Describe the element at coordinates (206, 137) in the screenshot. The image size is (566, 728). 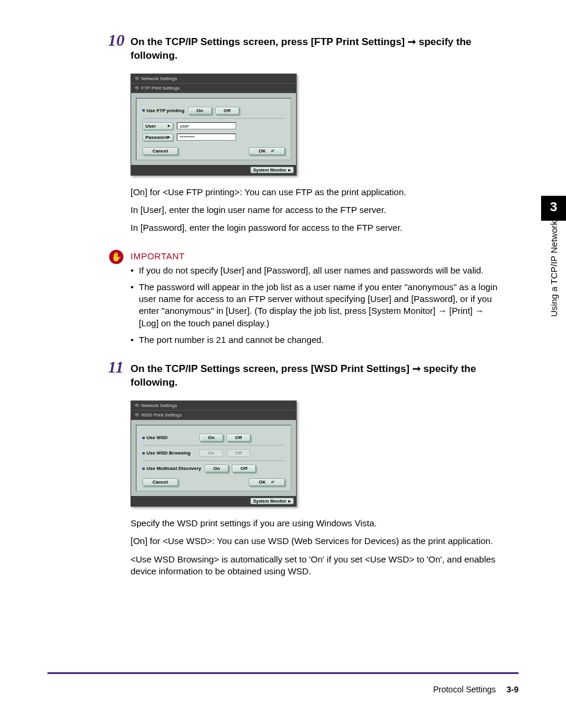
I see `password-input: ********` at that location.